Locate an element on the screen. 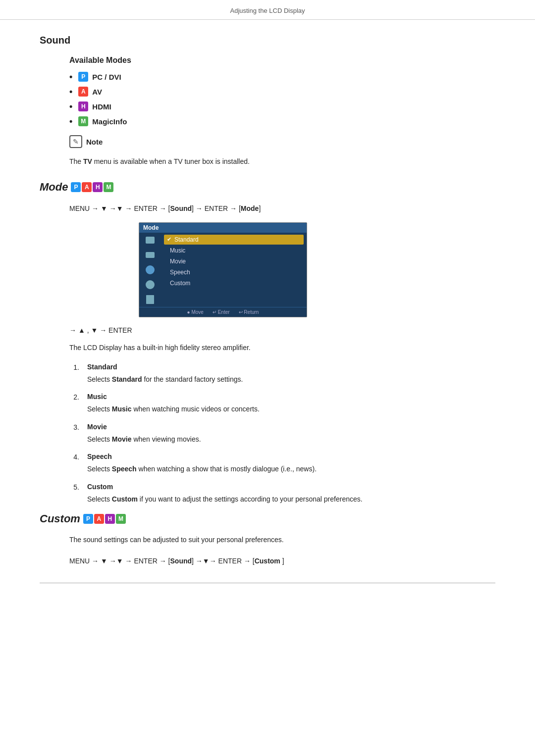 The height and width of the screenshot is (756, 535). badge-a: A is located at coordinates (83, 92).